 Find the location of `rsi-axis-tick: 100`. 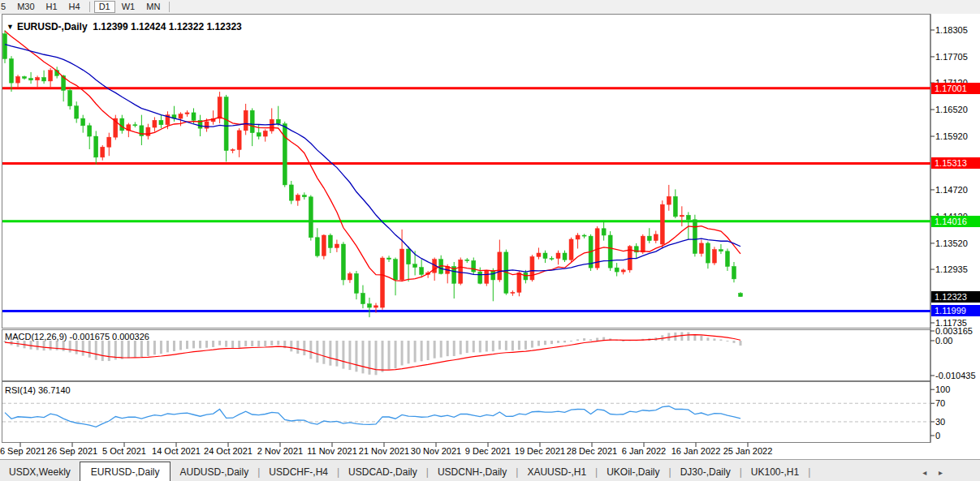

rsi-axis-tick: 100 is located at coordinates (943, 389).